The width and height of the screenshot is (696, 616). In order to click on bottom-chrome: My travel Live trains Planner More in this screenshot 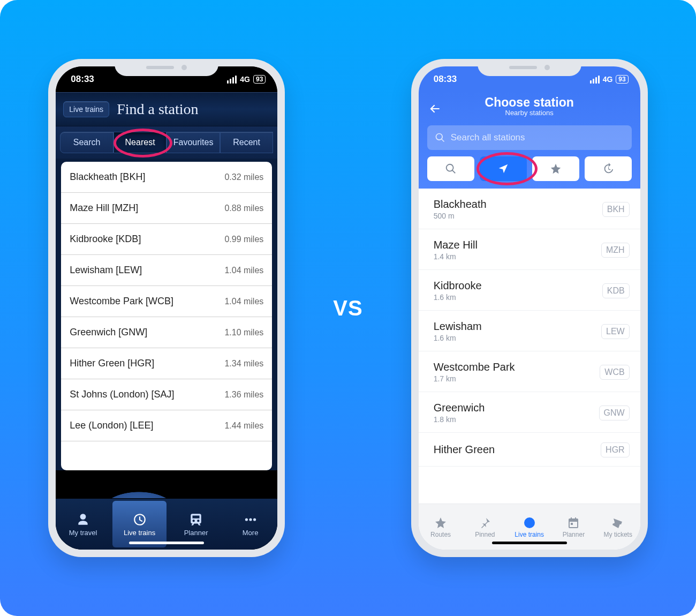, I will do `click(167, 513)`.